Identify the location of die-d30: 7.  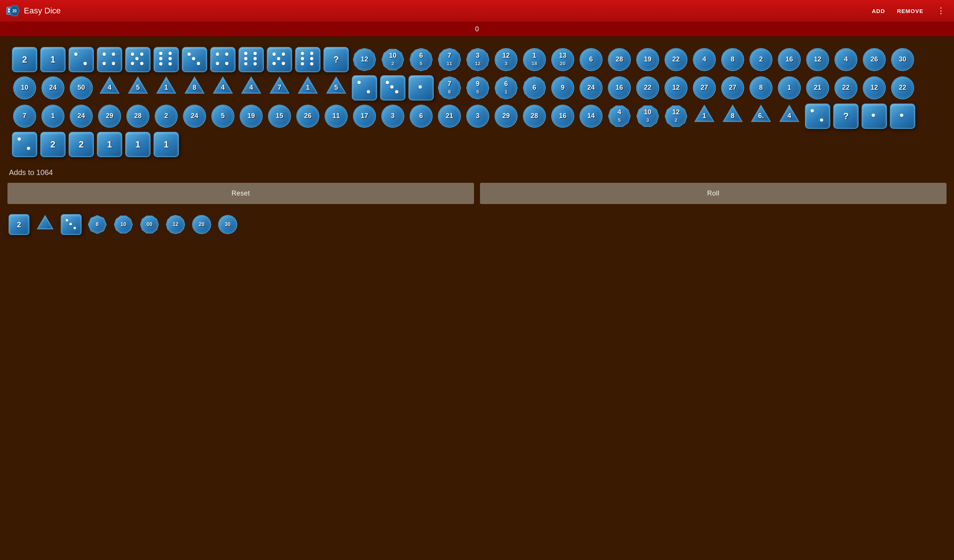
(25, 116).